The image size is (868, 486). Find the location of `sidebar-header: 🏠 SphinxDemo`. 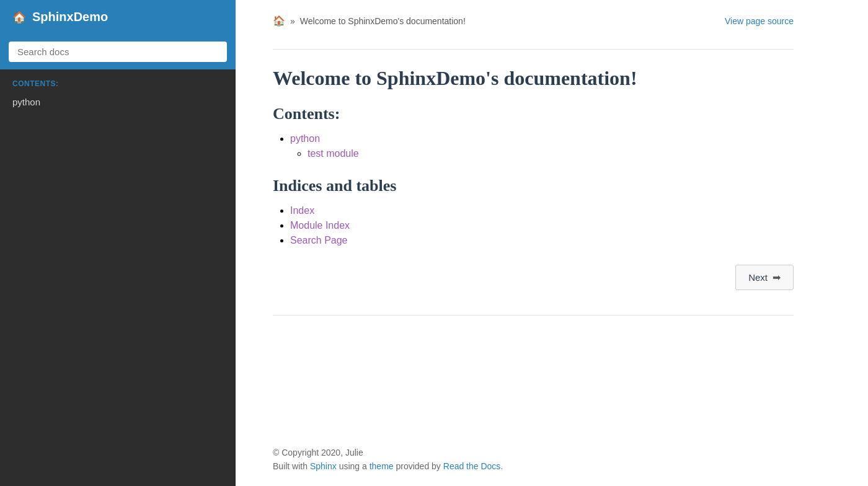

sidebar-header: 🏠 SphinxDemo is located at coordinates (118, 17).